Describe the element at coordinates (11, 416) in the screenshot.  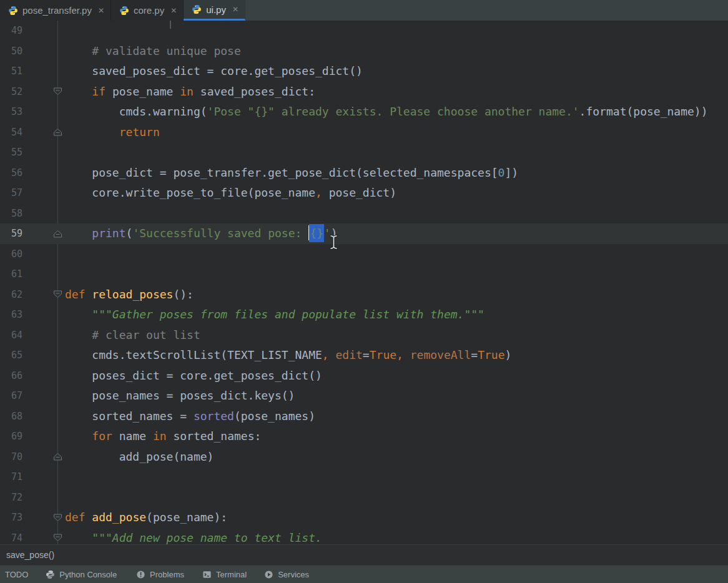
I see `line-number: 68` at that location.